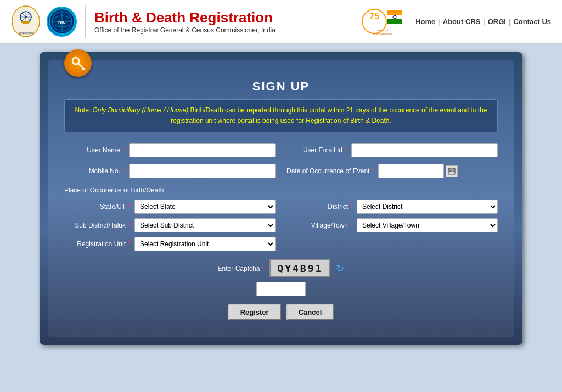 This screenshot has height=392, width=562. What do you see at coordinates (202, 171) in the screenshot?
I see `mobile-input` at bounding box center [202, 171].